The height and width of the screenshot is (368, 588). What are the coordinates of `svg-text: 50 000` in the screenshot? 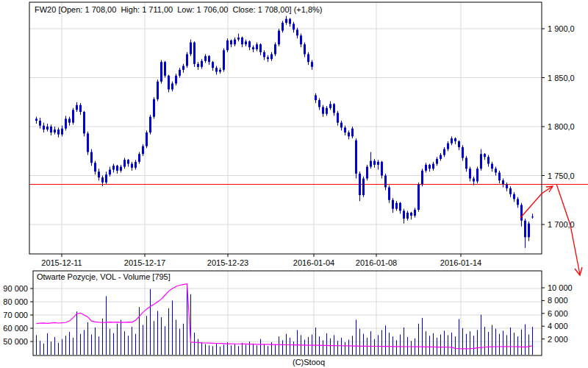 It's located at (15, 342).